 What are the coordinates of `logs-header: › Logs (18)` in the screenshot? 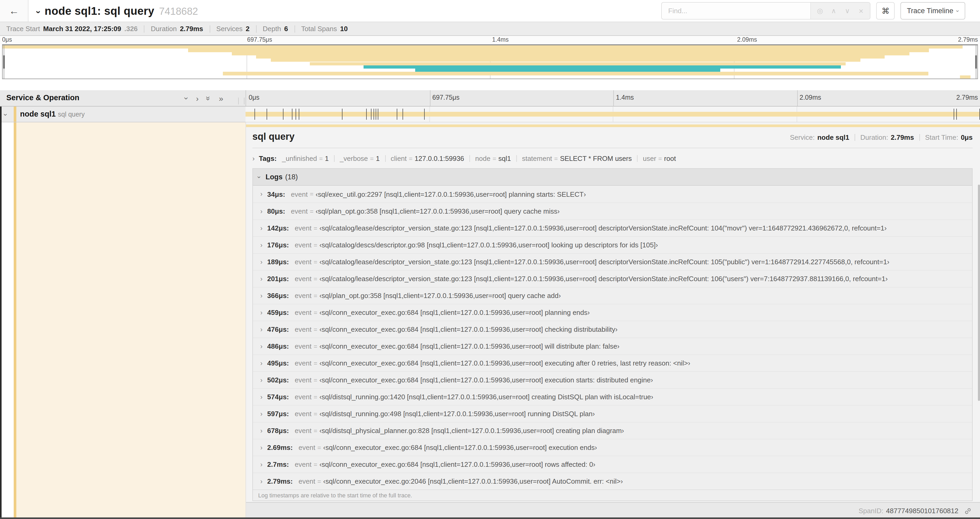 It's located at (612, 177).